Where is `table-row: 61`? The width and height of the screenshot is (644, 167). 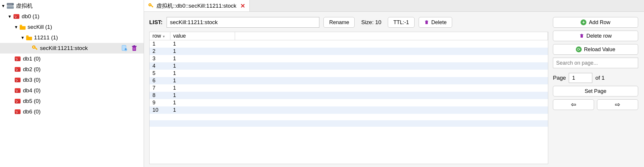
table-row: 61 is located at coordinates (349, 81).